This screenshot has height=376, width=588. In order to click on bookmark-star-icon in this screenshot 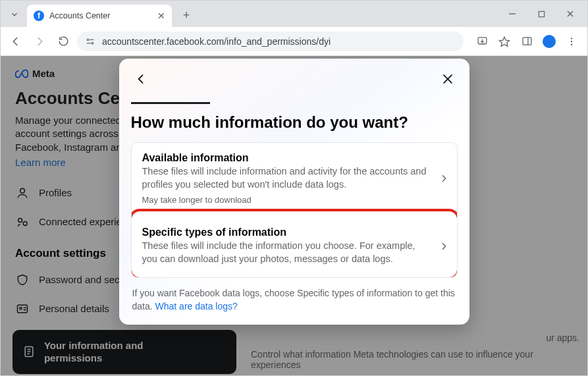, I will do `click(504, 41)`.